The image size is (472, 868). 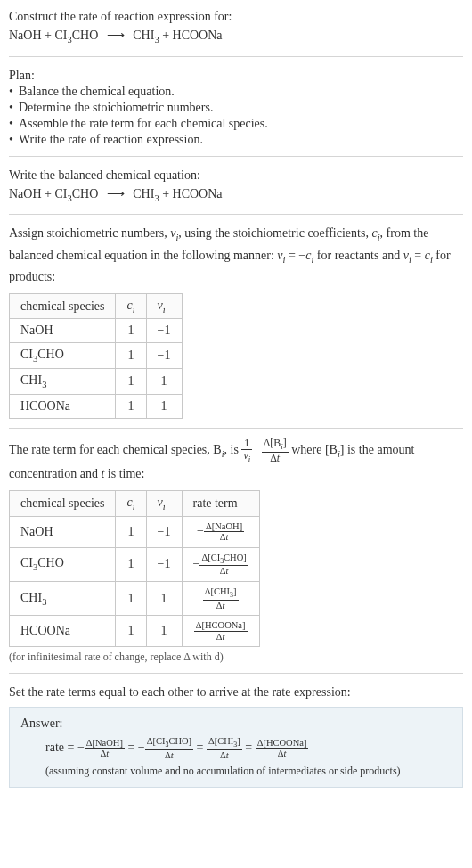 What do you see at coordinates (274, 233) in the screenshot?
I see `text: , using the stoichiometric coefficients,` at bounding box center [274, 233].